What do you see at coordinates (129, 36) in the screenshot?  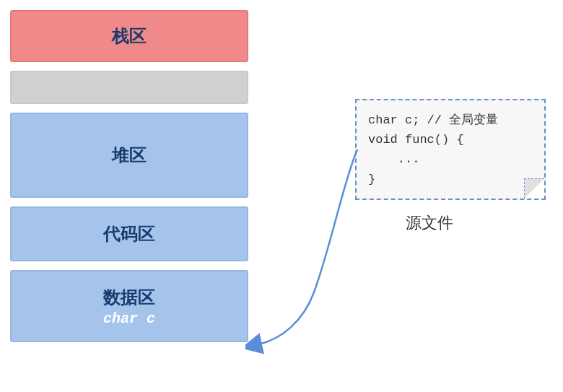 I see `stack-region-block: 栈区` at bounding box center [129, 36].